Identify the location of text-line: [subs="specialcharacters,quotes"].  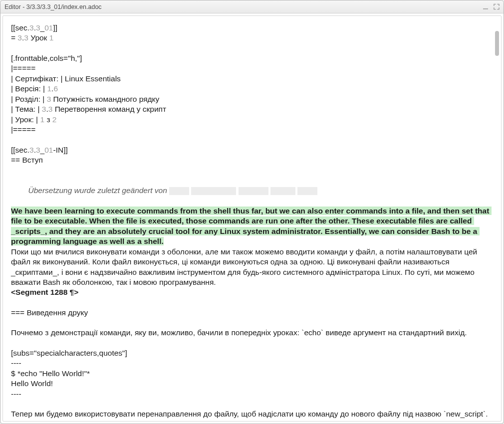
(251, 353).